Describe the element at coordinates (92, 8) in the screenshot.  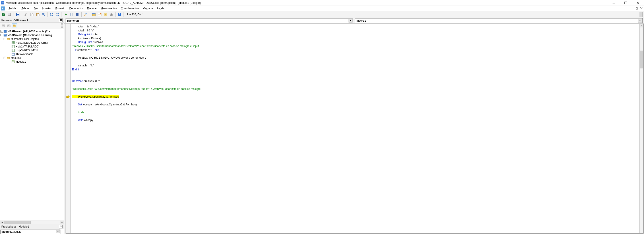
I see `menu-ejecutar: Ejecutar` at that location.